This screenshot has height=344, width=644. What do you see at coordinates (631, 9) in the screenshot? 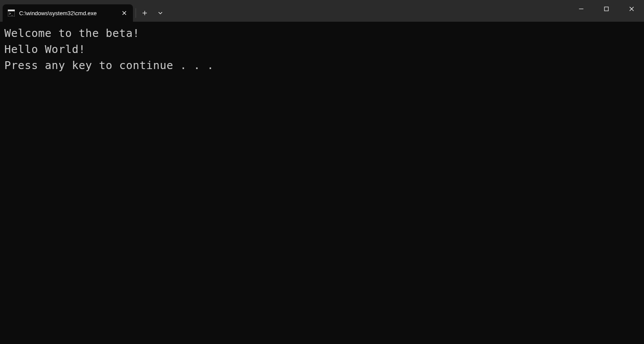
I see `close-window-button` at bounding box center [631, 9].